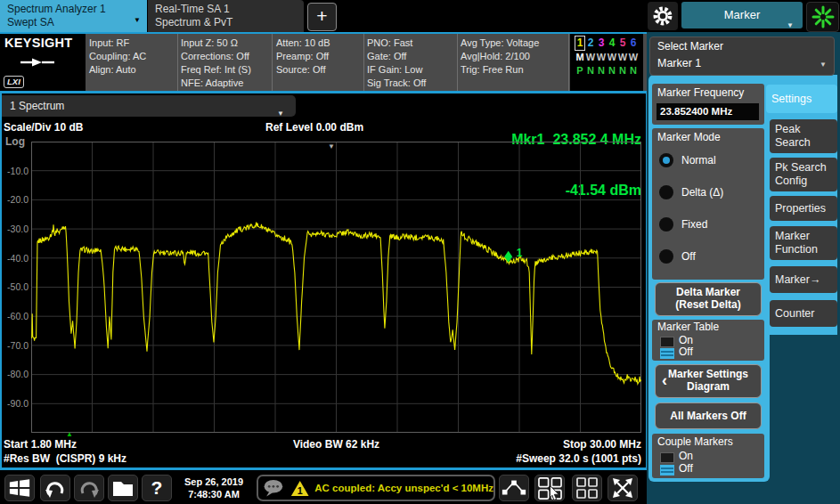  What do you see at coordinates (15, 374) in the screenshot?
I see `y-tick: -80.0` at bounding box center [15, 374].